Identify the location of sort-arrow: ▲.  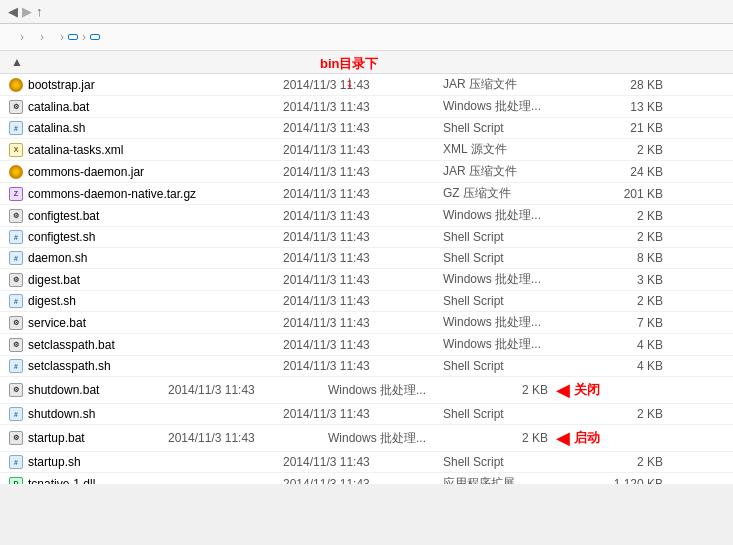
(17, 62).